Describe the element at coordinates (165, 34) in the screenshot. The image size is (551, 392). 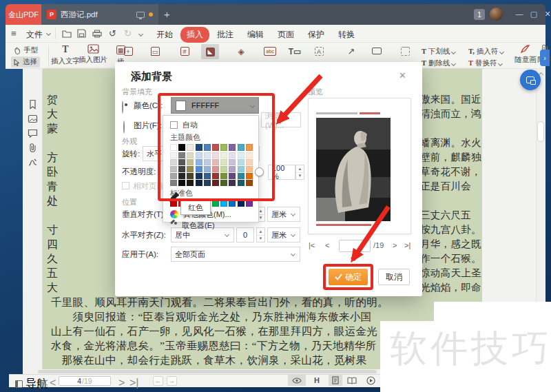
I see `menu-item: 开始` at that location.